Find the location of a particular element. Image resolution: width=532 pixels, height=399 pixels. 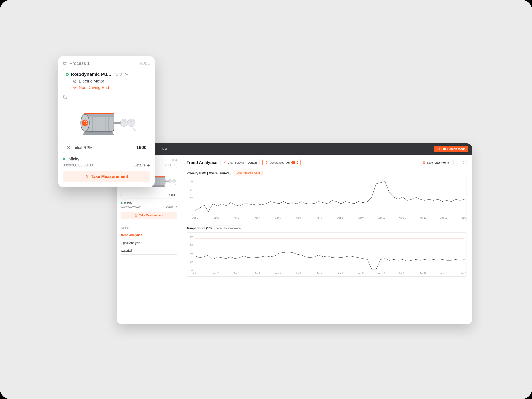

svg-text: Apr 1 is located at coordinates (195, 273).